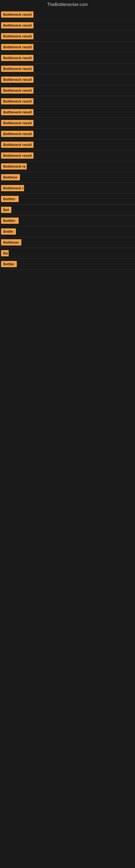 This screenshot has height=868, width=135. I want to click on bottleneck-badge: Bottler, so click(9, 264).